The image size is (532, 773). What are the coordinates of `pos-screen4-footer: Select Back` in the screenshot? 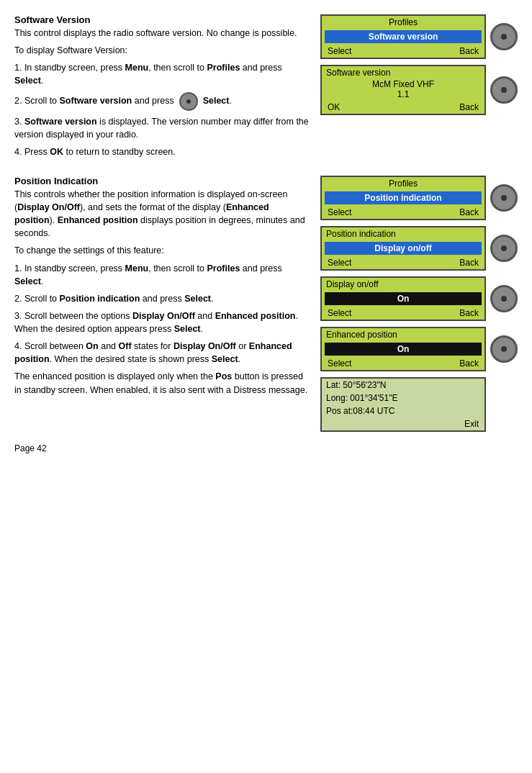 It's located at (403, 363).